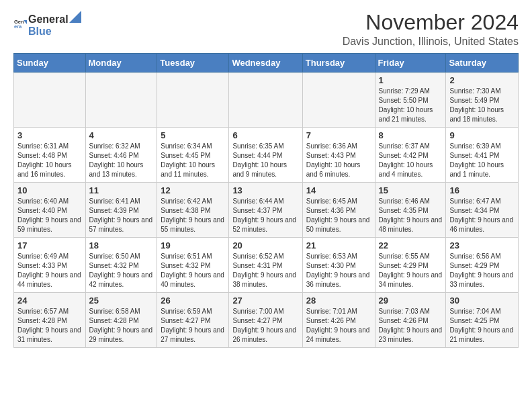 The width and height of the screenshot is (532, 411). Describe the element at coordinates (410, 63) in the screenshot. I see `weekday-header-friday: Friday` at that location.